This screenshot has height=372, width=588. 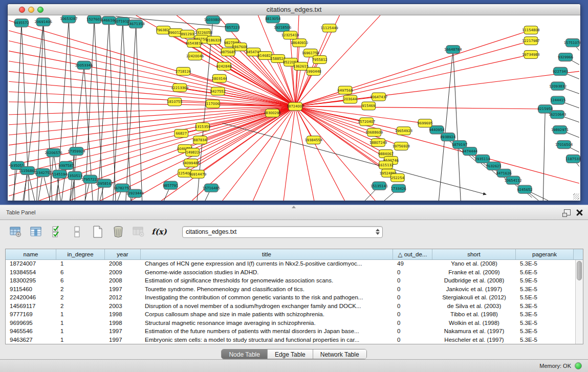 What do you see at coordinates (483, 159) in the screenshot?
I see `graph-node-label: 2935114` at bounding box center [483, 159].